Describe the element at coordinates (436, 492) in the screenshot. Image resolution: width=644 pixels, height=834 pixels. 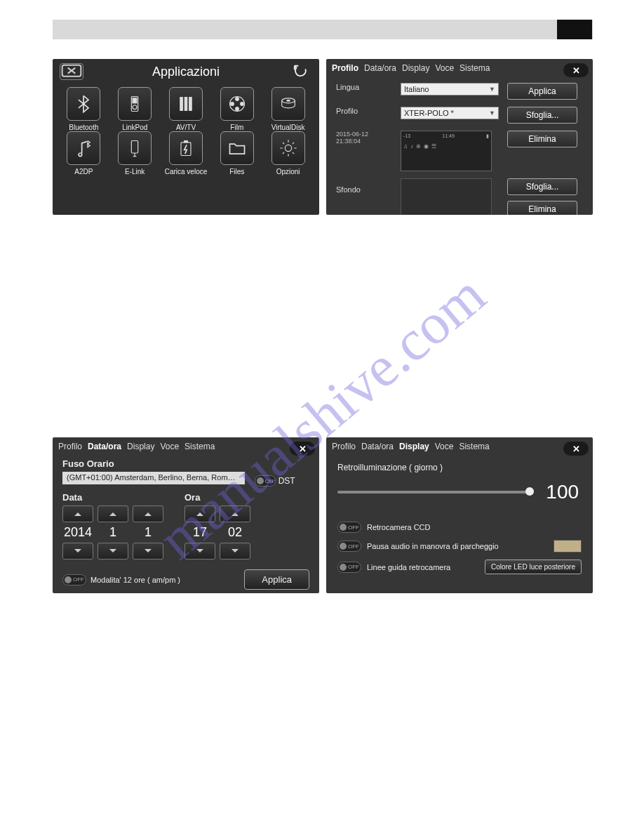
I see `backlight-slider` at that location.